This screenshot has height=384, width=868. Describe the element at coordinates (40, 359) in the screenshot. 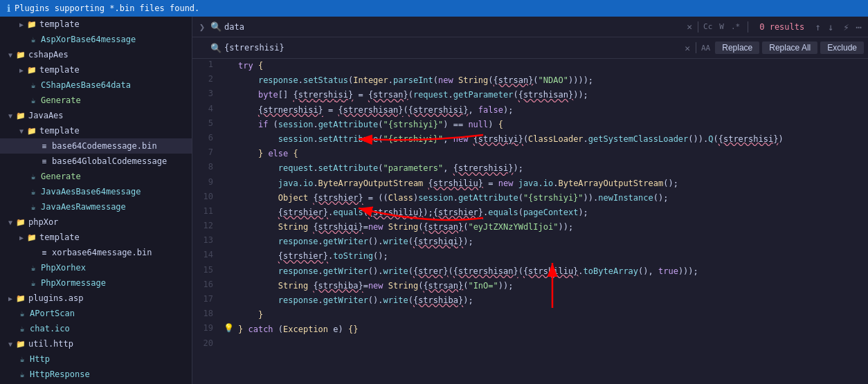

I see `sidebar-item-label: Http` at that location.